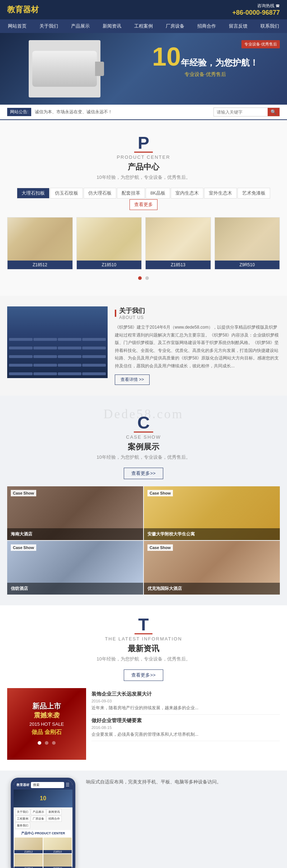 This screenshot has width=287, height=868. I want to click on nav-item-cases: 工程案例, so click(144, 26).